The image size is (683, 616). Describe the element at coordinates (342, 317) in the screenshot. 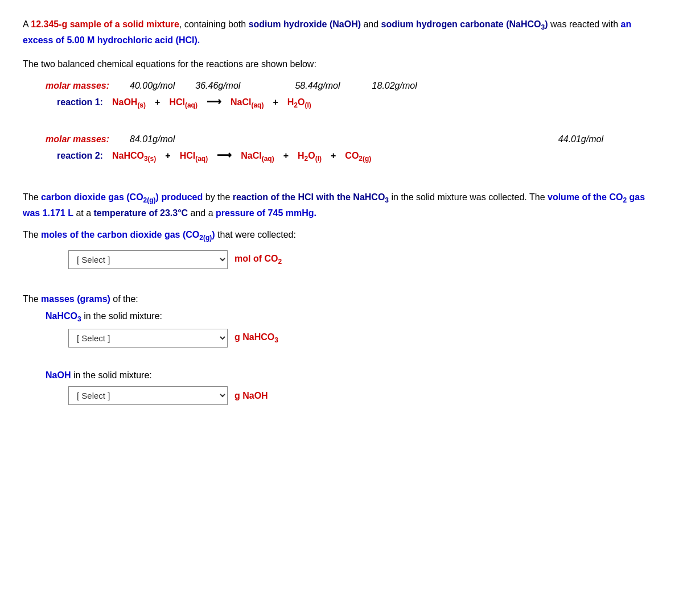

I see `nahco3-sub-heading: NaHCO3 in the solid mixture:` at that location.